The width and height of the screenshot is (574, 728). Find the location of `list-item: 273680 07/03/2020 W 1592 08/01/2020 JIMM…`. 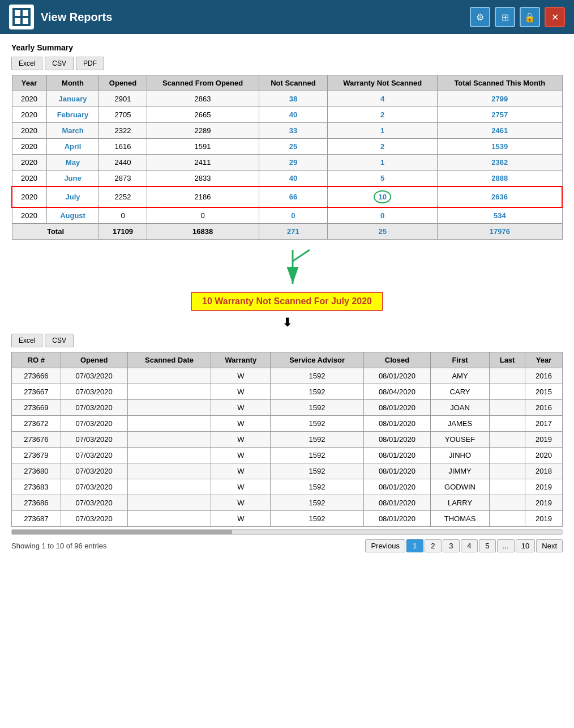

list-item: 273680 07/03/2020 W 1592 08/01/2020 JIMM… is located at coordinates (288, 471).